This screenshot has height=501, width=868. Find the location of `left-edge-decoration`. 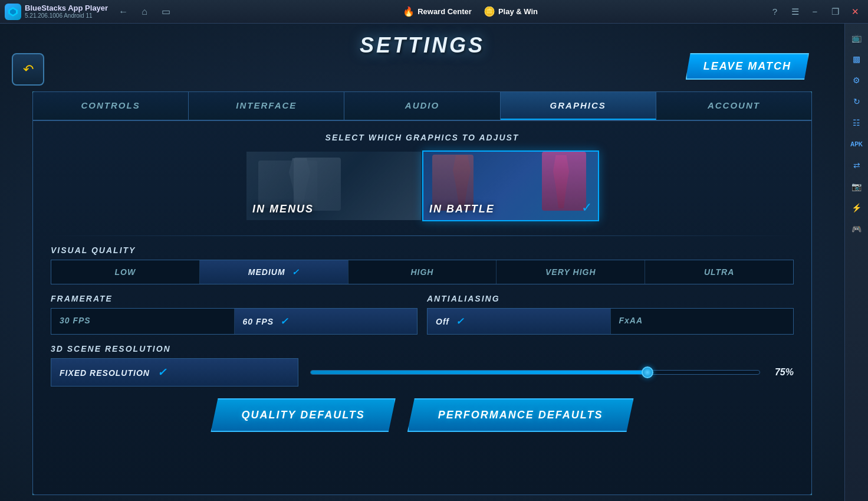

left-edge-decoration is located at coordinates (17, 293).